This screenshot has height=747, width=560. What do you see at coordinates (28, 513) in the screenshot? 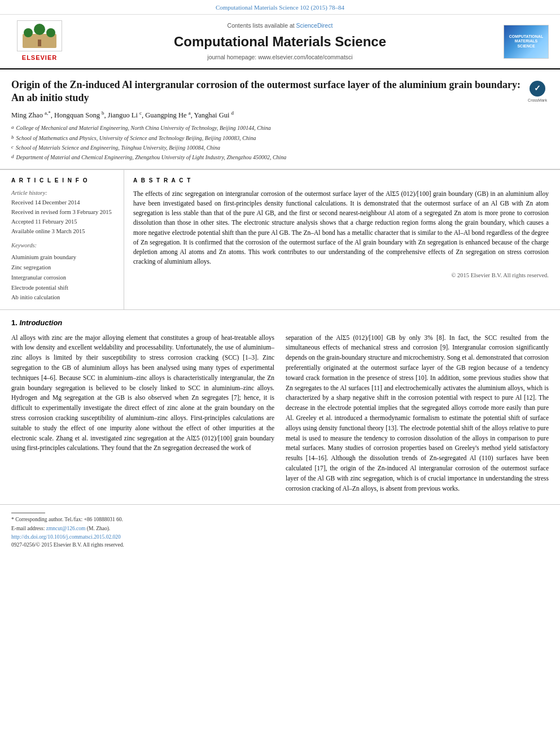
I see `footer-divider` at bounding box center [28, 513].